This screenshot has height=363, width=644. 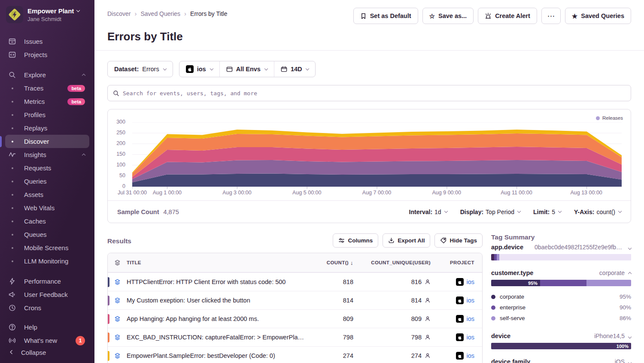 I want to click on hide-tags-button: Hide Tags, so click(x=459, y=240).